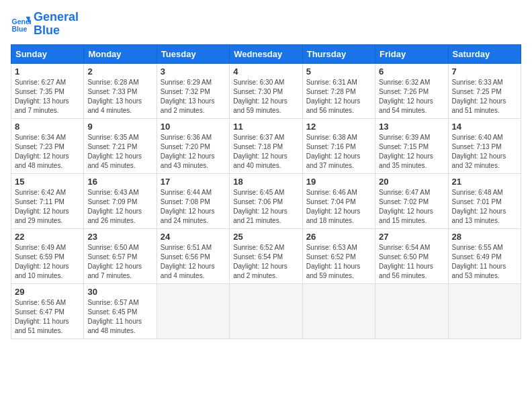 This screenshot has width=532, height=411. I want to click on day-info: Sunrise: 6:55 AM Sunset: 6:49 PM Dayligh…, so click(485, 262).